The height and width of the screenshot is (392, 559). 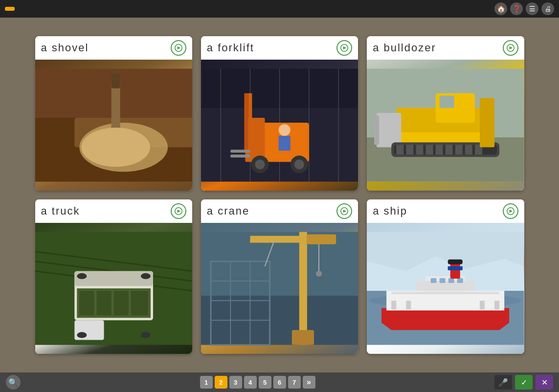 What do you see at coordinates (113, 48) in the screenshot?
I see `card-header-shovel: a shovel` at bounding box center [113, 48].